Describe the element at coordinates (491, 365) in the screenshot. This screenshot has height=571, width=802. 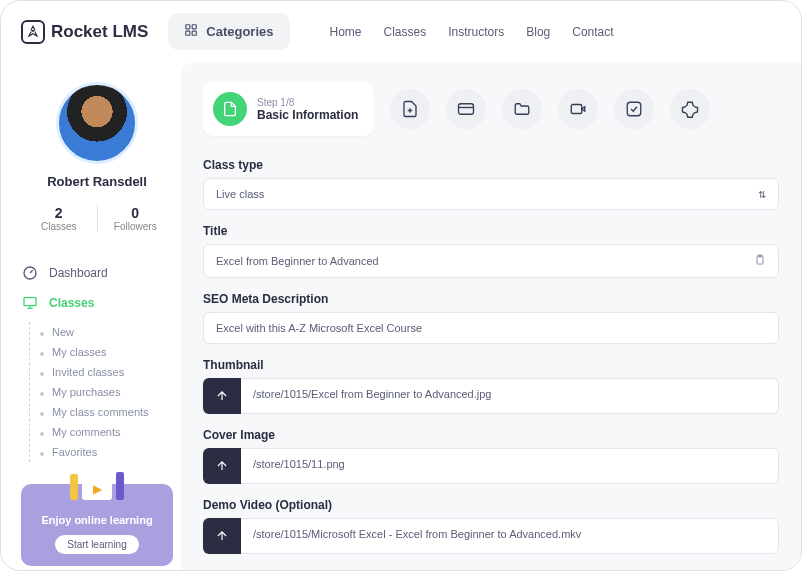
I see `thumbnail-label: Thumbnail` at that location.